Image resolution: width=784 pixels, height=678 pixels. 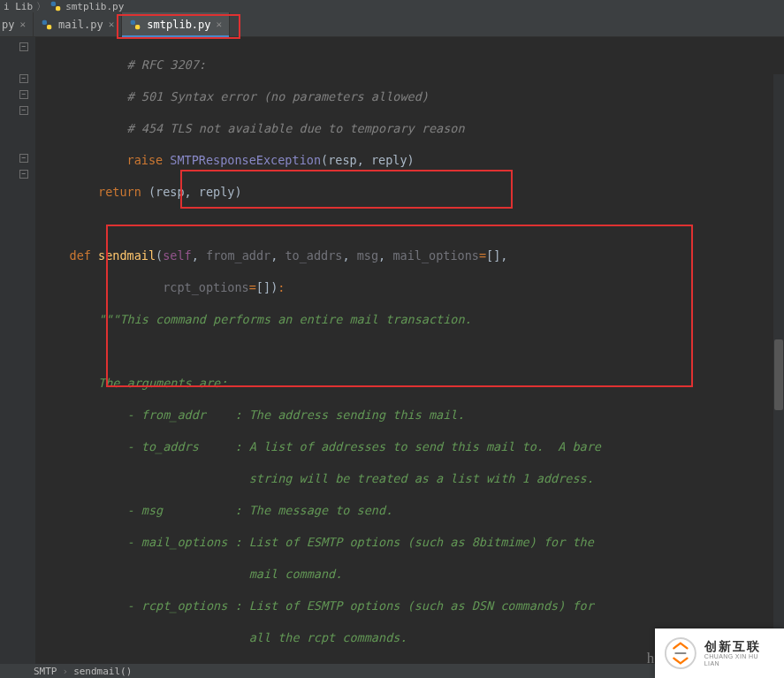 What do you see at coordinates (95, 7) in the screenshot?
I see `crumb-file: smtplib.py` at bounding box center [95, 7].